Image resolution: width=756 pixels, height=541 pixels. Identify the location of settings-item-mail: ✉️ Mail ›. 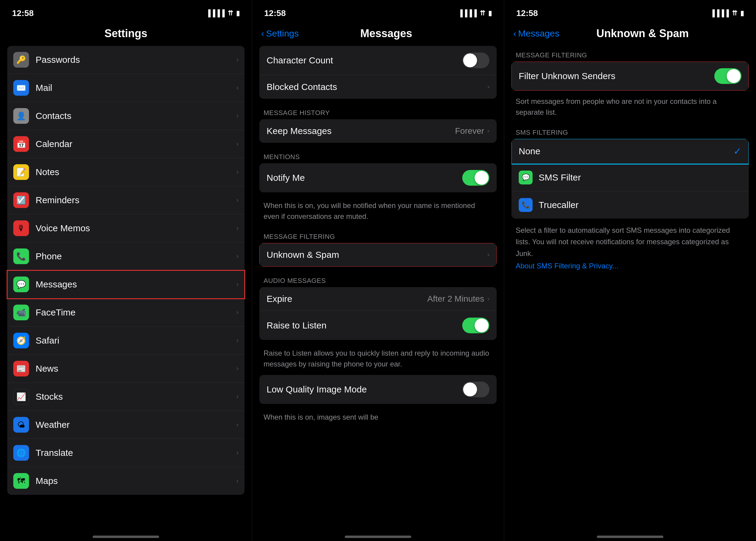
(126, 88).